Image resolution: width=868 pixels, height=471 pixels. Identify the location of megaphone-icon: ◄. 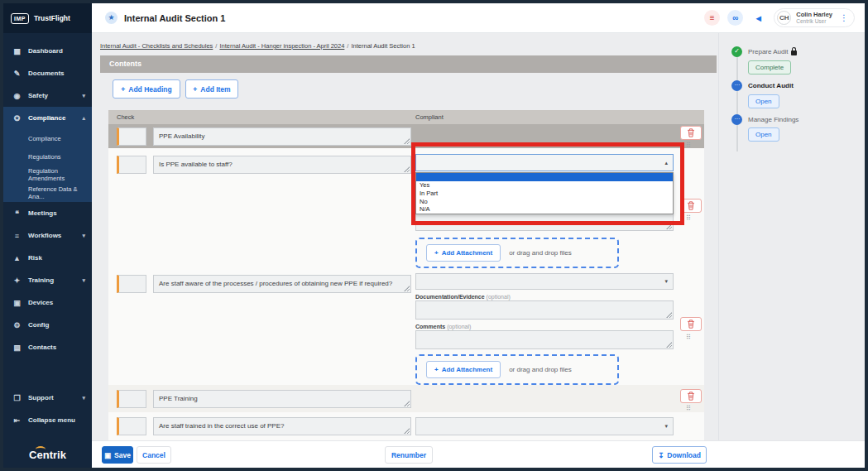
(758, 18).